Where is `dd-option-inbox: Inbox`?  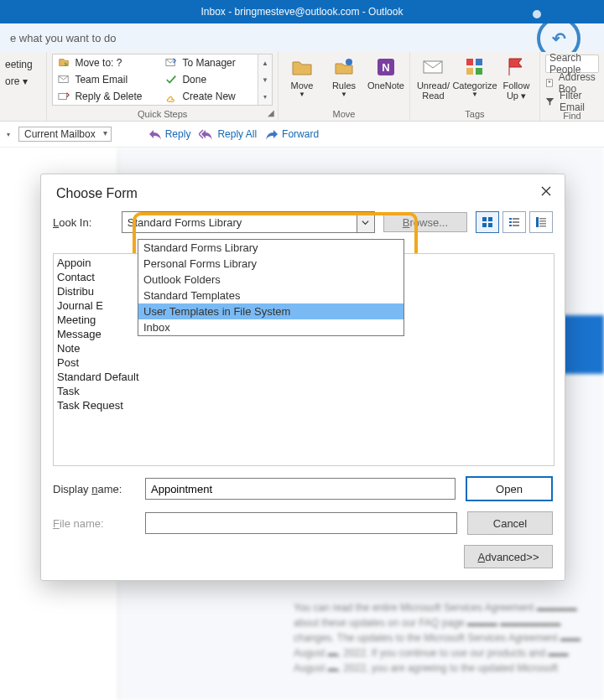
dd-option-inbox: Inbox is located at coordinates (271, 327).